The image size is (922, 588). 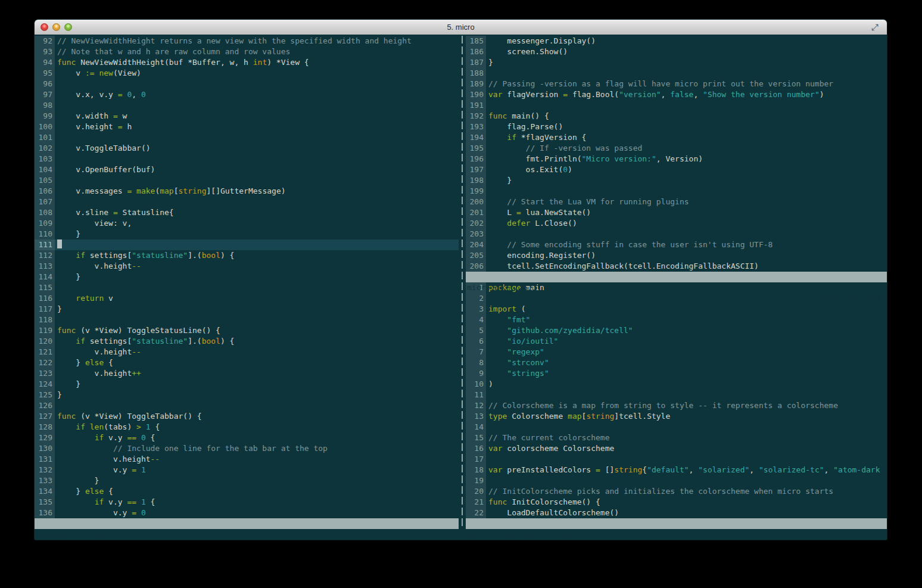 I want to click on code-line: 126, so click(x=247, y=406).